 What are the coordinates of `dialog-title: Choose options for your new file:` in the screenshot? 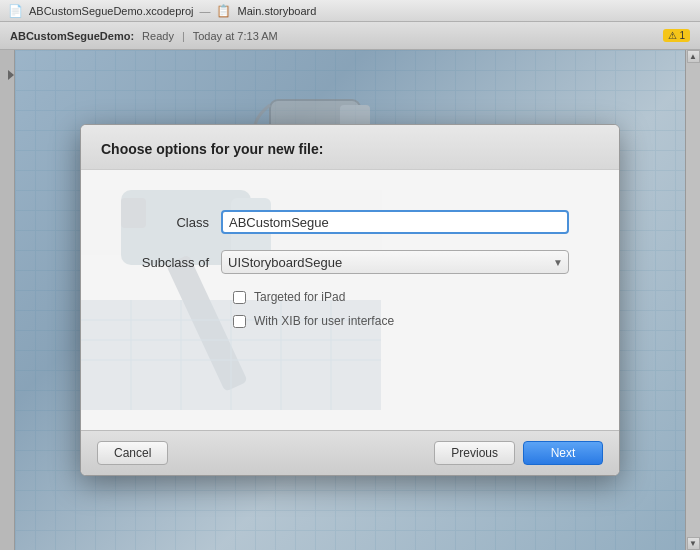 It's located at (350, 149).